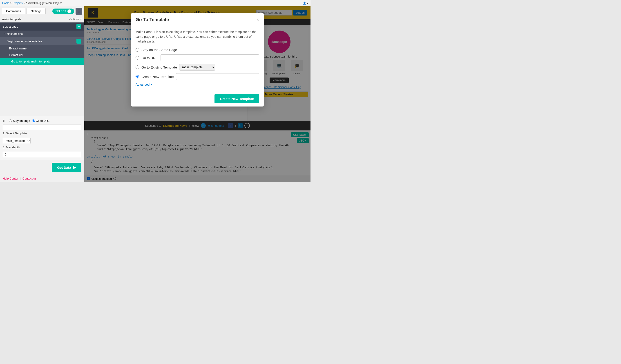 The width and height of the screenshot is (621, 364). I want to click on stay-same-page-radio, so click(138, 50).